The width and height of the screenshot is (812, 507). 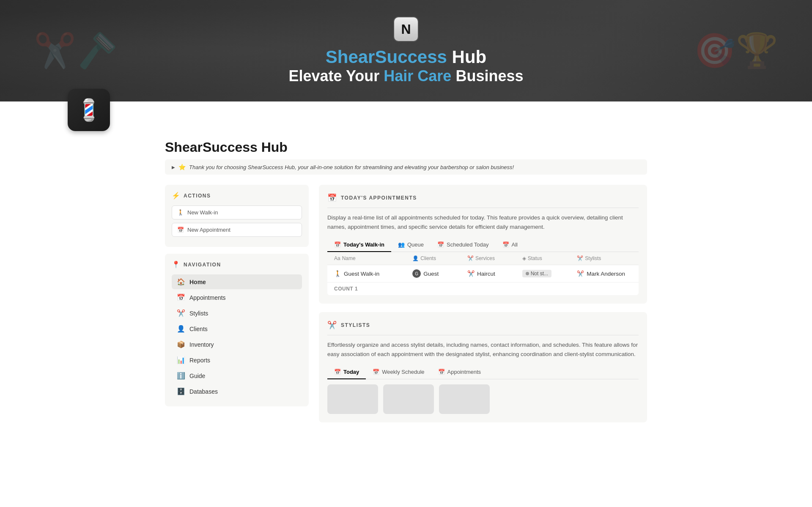 I want to click on tab-scheduled-icon: 📅, so click(x=441, y=244).